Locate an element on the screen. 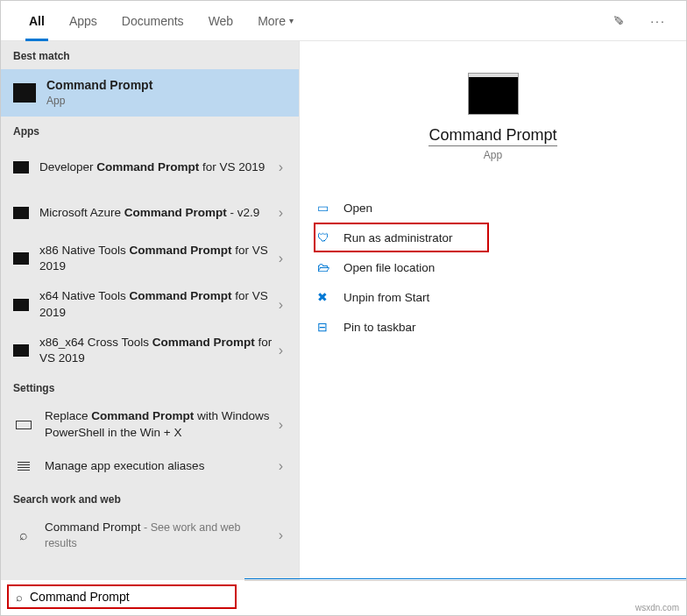 The image size is (687, 616). tab-all: All is located at coordinates (37, 21).